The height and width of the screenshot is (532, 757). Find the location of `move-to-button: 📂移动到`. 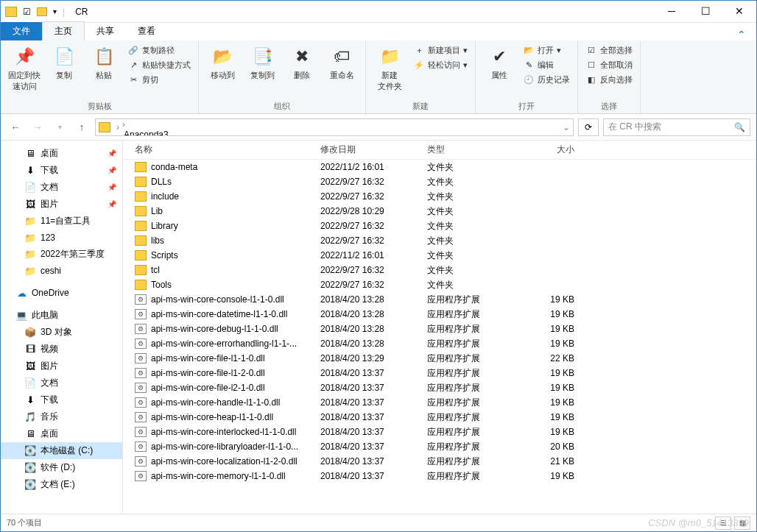

move-to-button: 📂移动到 is located at coordinates (222, 63).